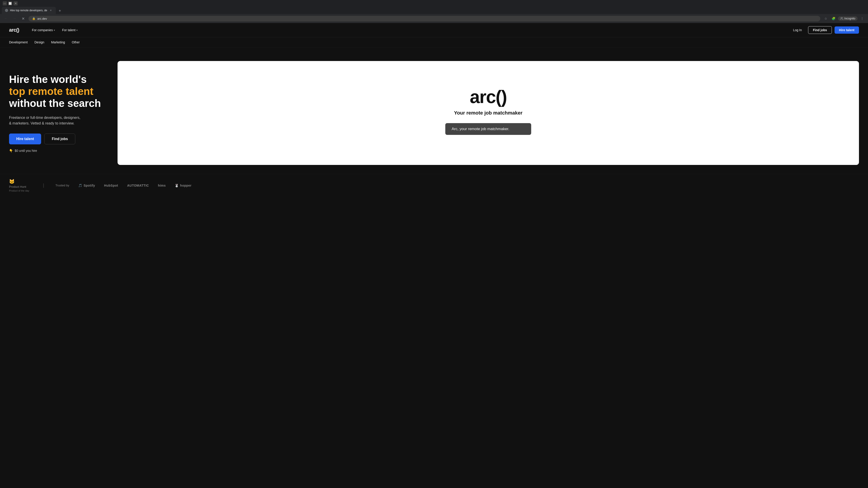 This screenshot has width=868, height=488. Describe the element at coordinates (70, 30) in the screenshot. I see `nav-for-talent: For talent ▾` at that location.